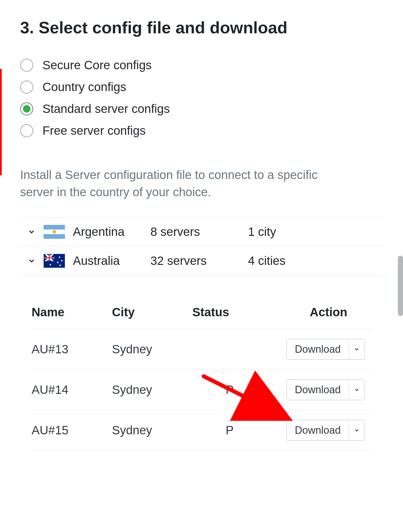  I want to click on col-header-city: City, so click(152, 312).